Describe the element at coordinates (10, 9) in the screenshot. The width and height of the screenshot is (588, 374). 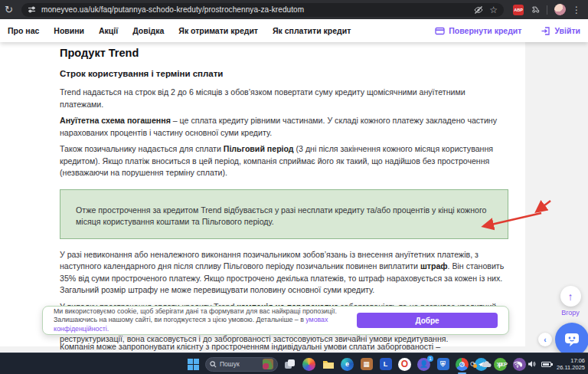
I see `reload-icon: ↻` at that location.